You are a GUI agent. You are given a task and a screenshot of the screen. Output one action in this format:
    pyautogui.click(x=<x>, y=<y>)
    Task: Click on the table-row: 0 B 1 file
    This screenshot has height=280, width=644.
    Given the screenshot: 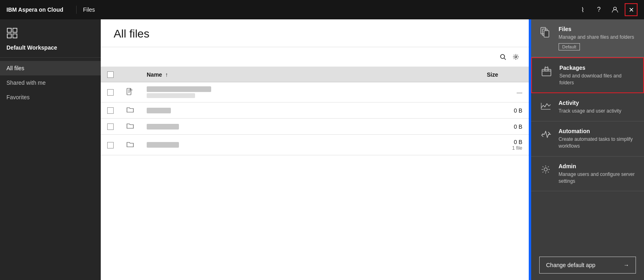 What is the action you would take?
    pyautogui.click(x=315, y=145)
    